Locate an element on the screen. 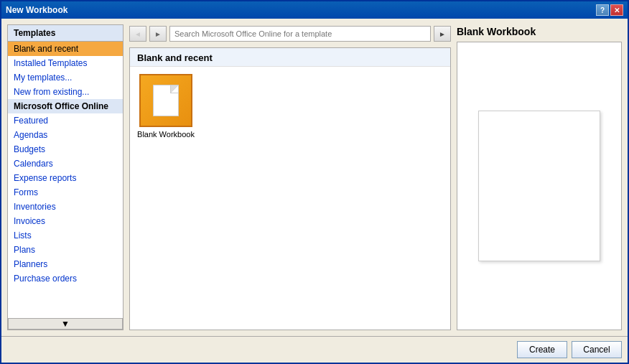 The image size is (629, 364). sidebar-item-new-from-existing: New from existing... is located at coordinates (65, 92).